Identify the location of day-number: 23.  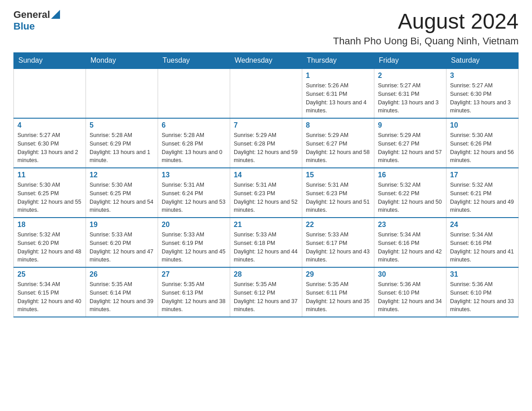
(410, 225).